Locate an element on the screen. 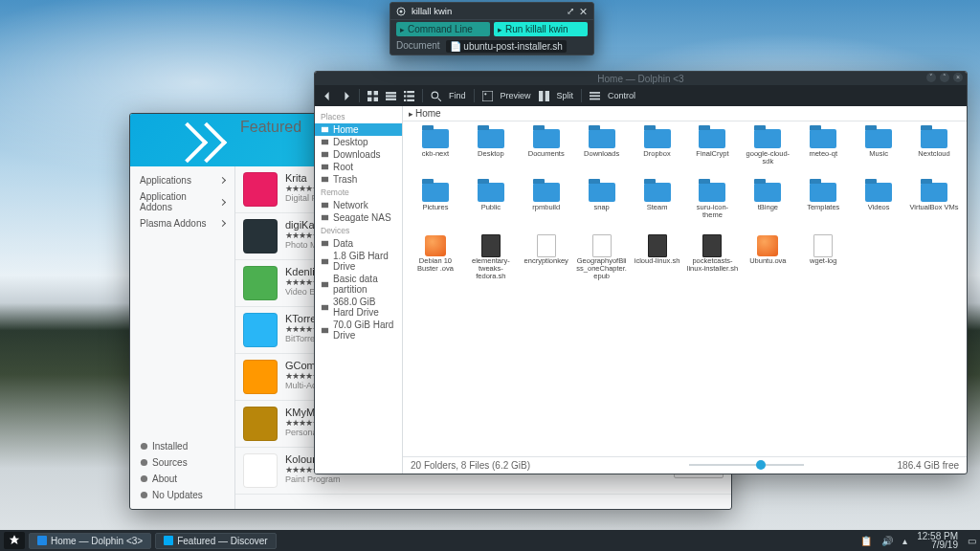  file-item: ckb-next is located at coordinates (435, 153).